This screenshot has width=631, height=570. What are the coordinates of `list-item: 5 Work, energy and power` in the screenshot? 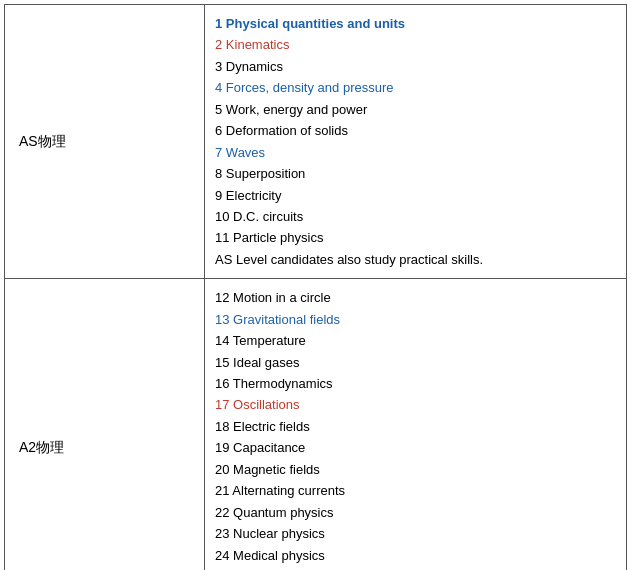 It's located at (416, 110).